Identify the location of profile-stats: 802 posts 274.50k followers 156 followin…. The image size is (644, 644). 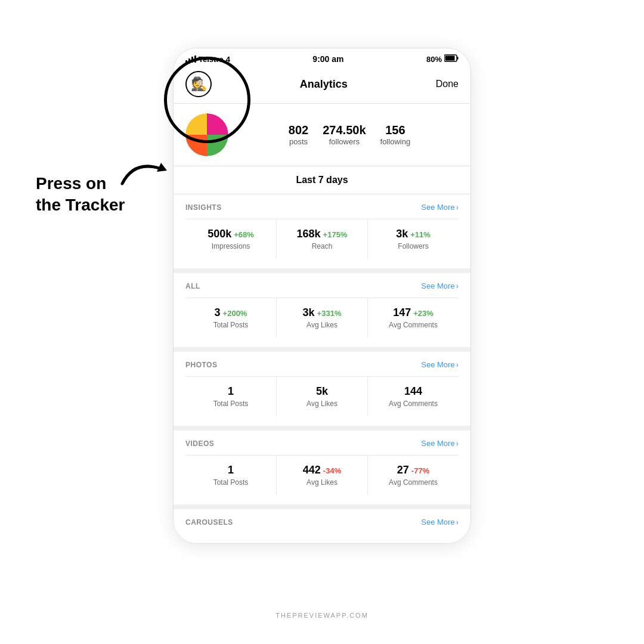
(349, 135).